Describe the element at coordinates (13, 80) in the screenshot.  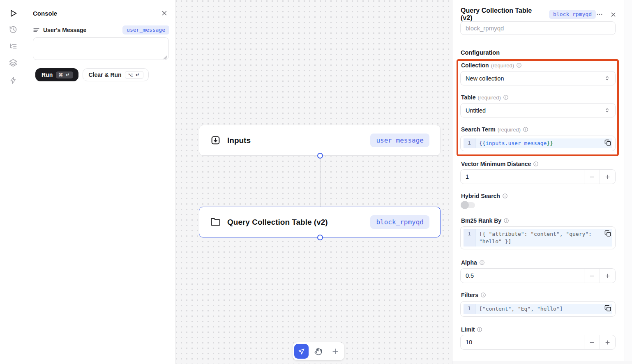
I see `zap-icon` at that location.